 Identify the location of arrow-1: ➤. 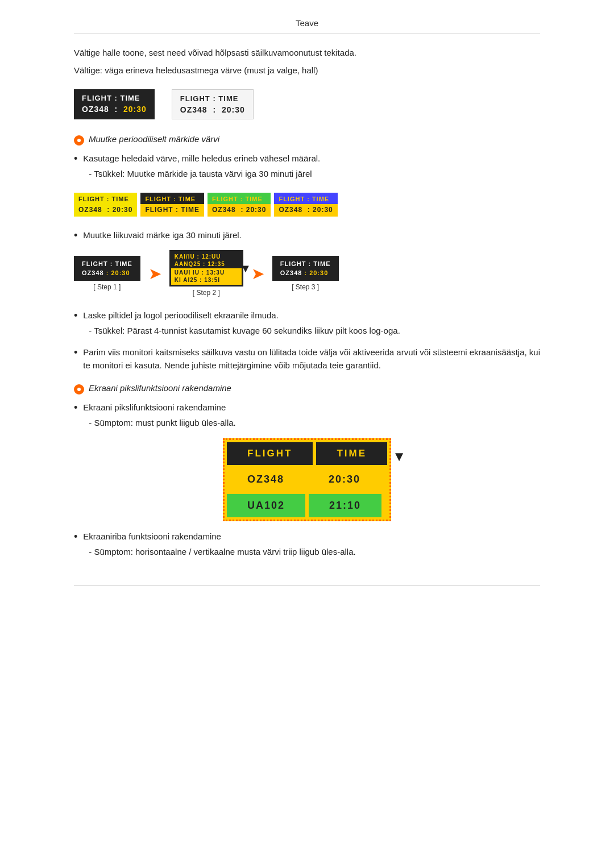
(155, 274).